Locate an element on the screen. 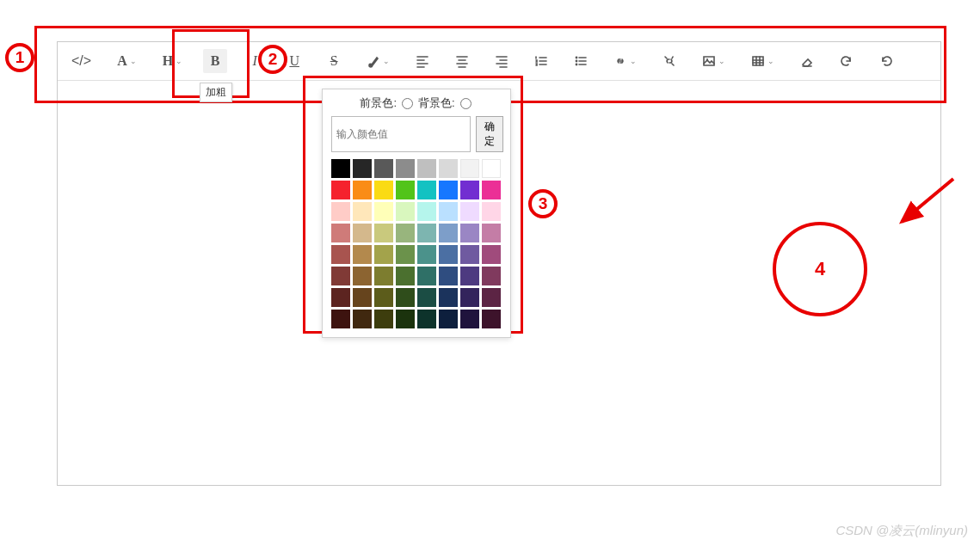  strike-button: S is located at coordinates (334, 61).